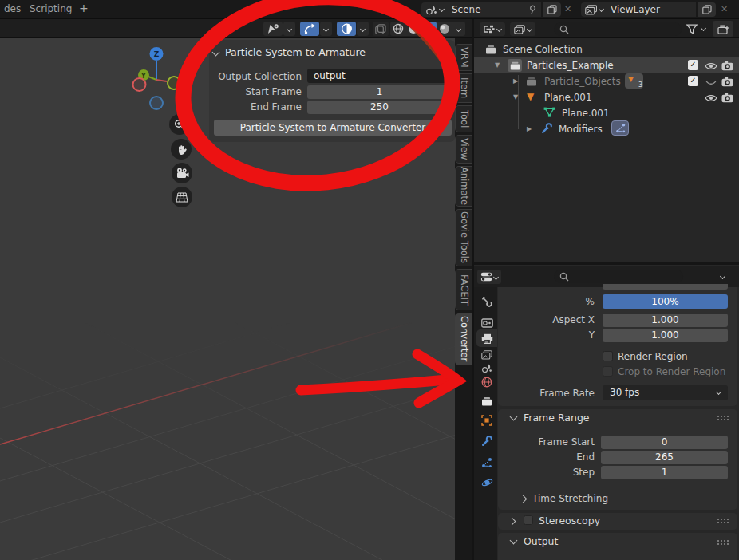  I want to click on outliner-row-plane-mesh: Plane.001, so click(586, 113).